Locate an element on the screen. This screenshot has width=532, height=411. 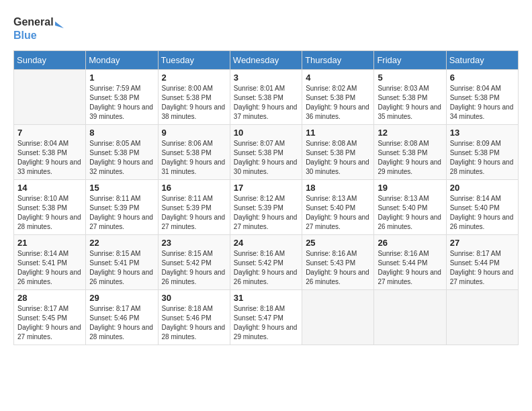
day-number: 10 is located at coordinates (266, 133).